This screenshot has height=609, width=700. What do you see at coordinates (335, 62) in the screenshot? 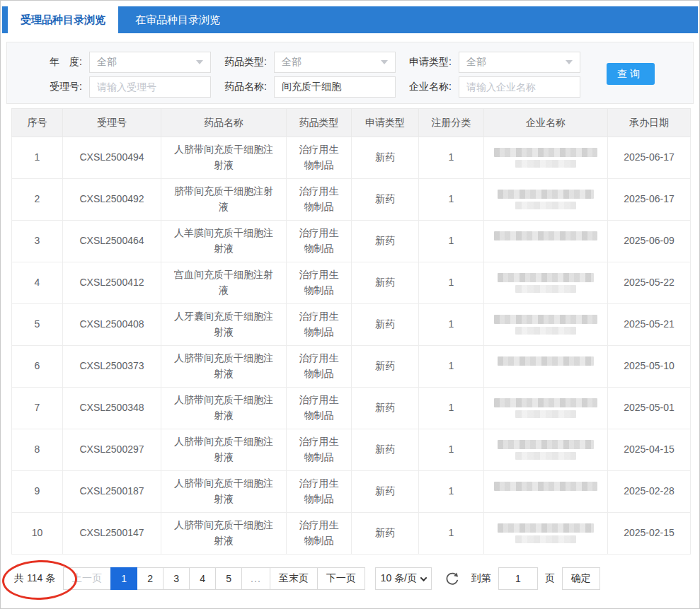
I see `drug-type-select: 全部` at bounding box center [335, 62].